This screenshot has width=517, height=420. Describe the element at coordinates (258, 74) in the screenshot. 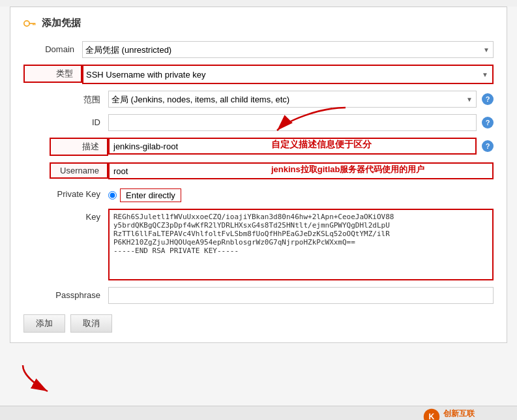

I see `type-row: 类型 SSH Username with private key ▼` at that location.